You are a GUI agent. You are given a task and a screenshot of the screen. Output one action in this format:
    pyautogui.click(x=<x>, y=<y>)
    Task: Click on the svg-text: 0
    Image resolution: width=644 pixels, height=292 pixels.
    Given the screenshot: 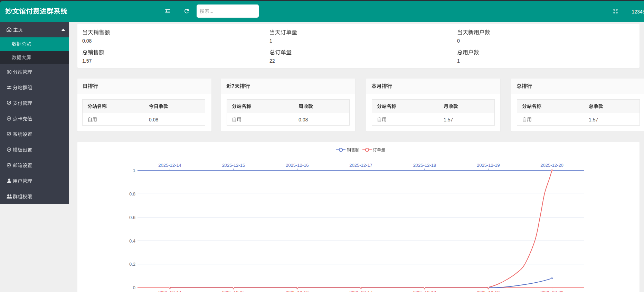 What is the action you would take?
    pyautogui.click(x=134, y=288)
    